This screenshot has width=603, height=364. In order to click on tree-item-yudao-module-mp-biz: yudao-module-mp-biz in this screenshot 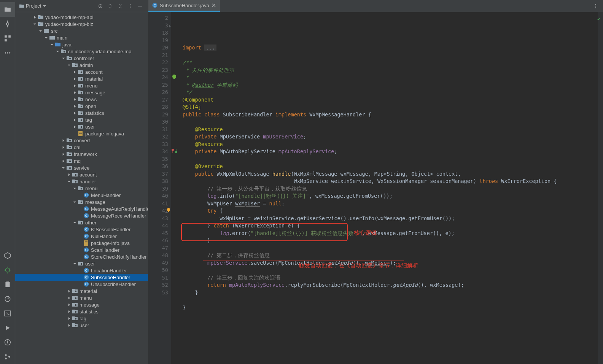, I will do `click(81, 24)`.